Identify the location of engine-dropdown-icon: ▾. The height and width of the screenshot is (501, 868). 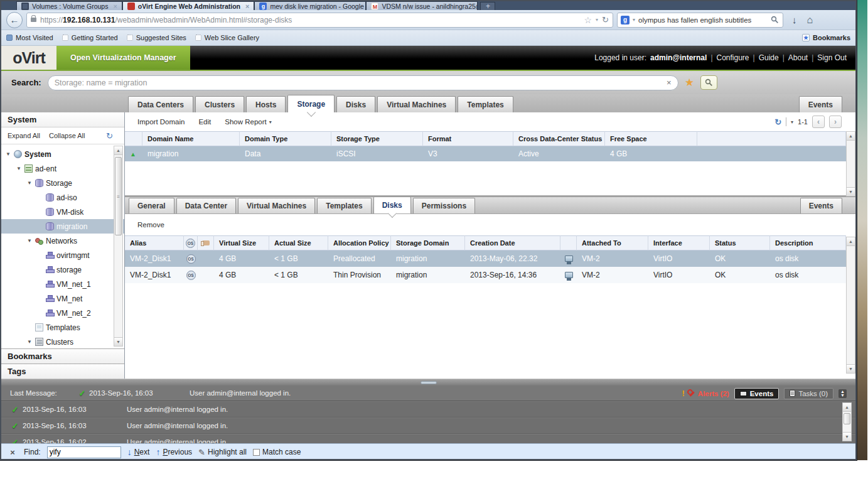
(634, 20).